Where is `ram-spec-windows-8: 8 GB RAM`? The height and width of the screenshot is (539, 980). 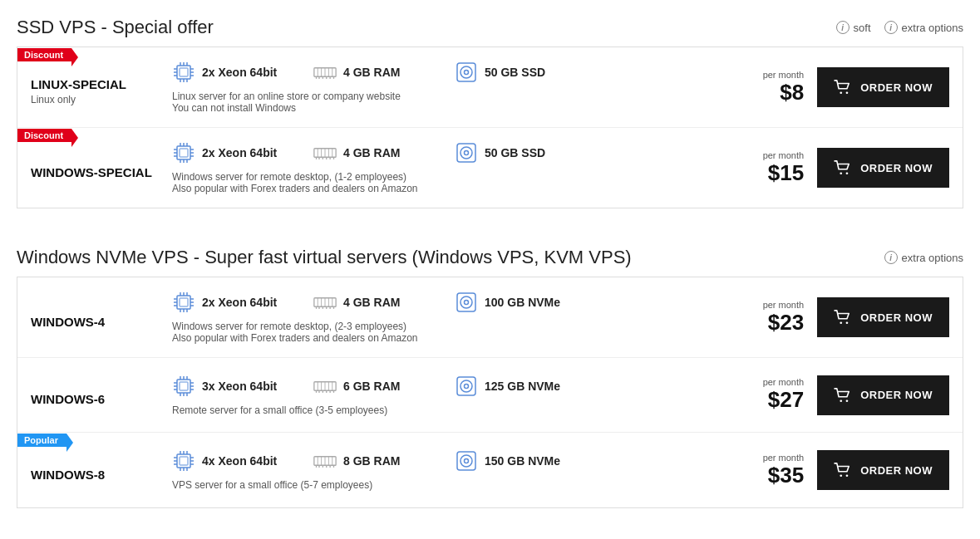 ram-spec-windows-8: 8 GB RAM is located at coordinates (367, 461).